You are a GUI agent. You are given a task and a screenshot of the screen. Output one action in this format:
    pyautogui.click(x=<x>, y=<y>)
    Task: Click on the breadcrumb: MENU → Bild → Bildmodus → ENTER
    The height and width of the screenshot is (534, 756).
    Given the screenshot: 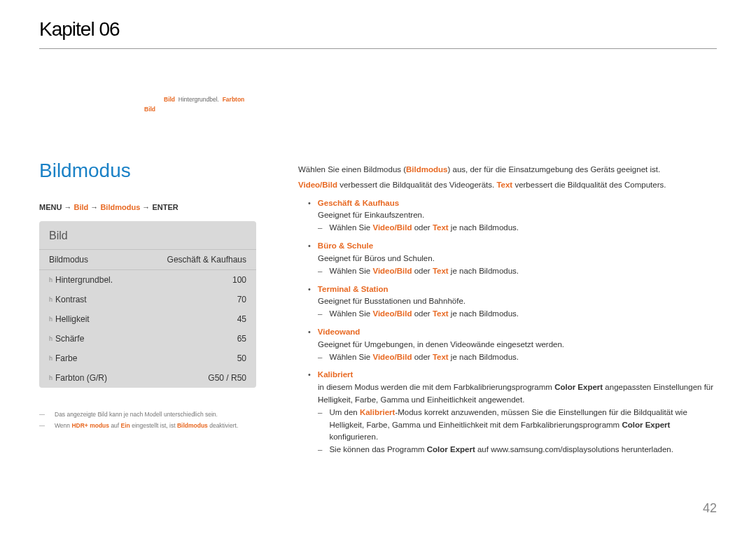 What is the action you would take?
    pyautogui.click(x=148, y=207)
    